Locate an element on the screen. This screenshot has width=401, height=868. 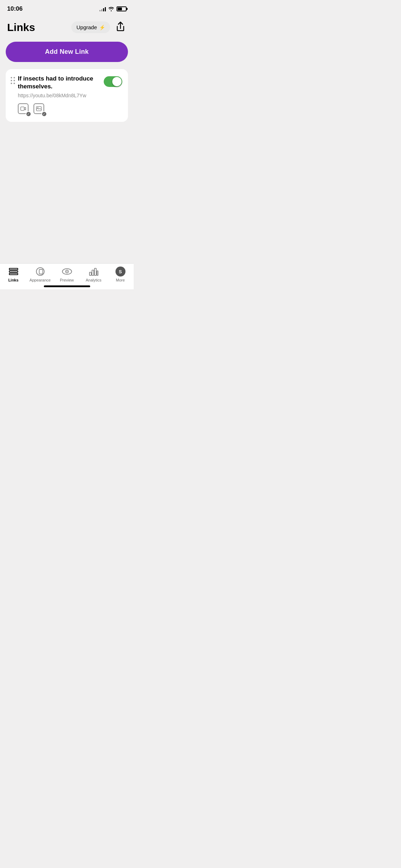
tab-preview: Preview is located at coordinates (67, 274).